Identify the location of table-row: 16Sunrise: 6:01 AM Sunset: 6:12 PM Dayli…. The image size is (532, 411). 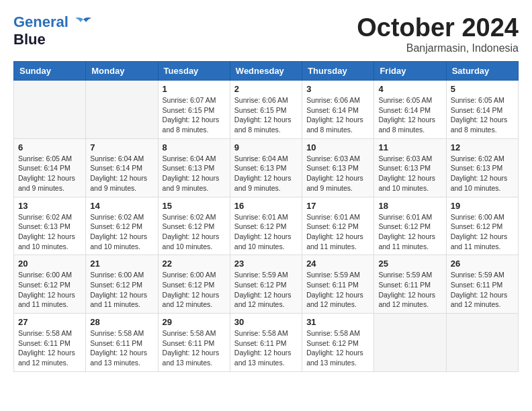
(266, 226).